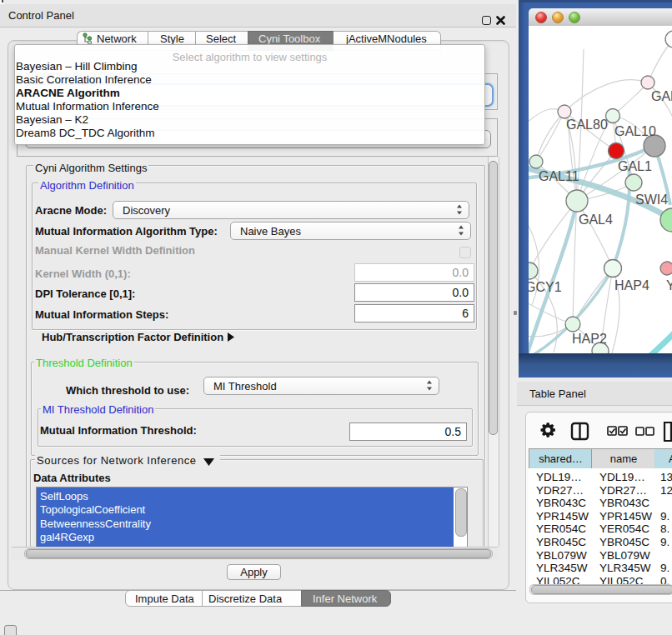 The width and height of the screenshot is (672, 635). Describe the element at coordinates (587, 125) in the screenshot. I see `svg-text: GAL80` at that location.